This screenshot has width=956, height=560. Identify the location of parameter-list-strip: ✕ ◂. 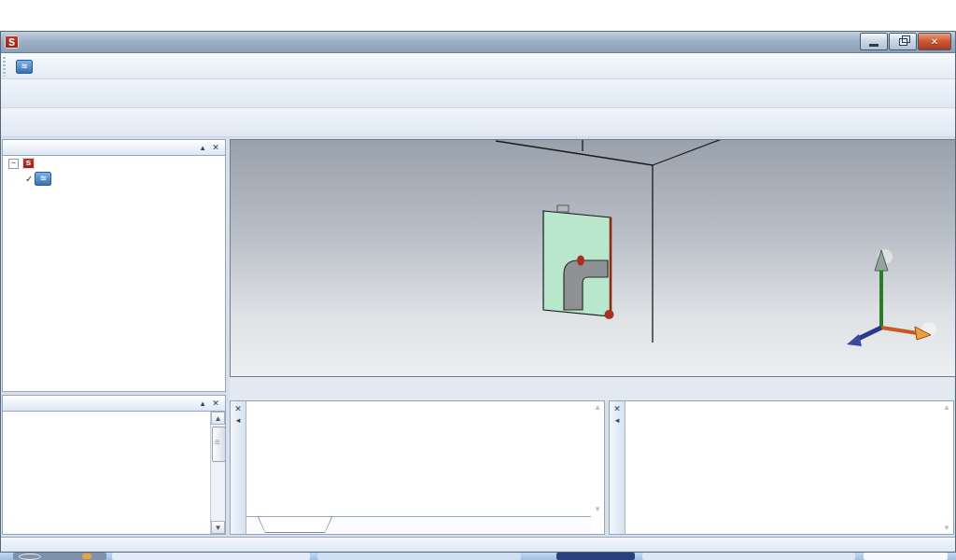
(239, 468).